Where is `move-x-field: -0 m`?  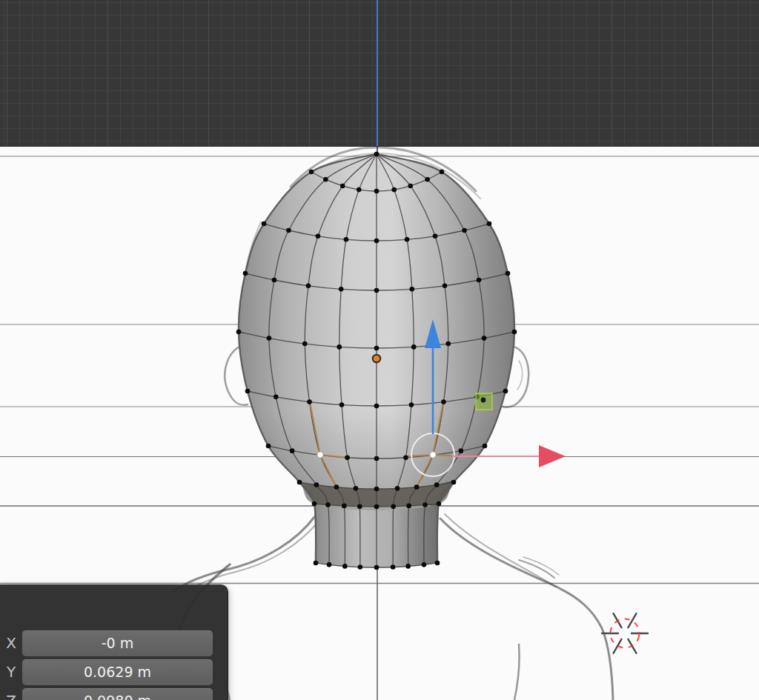
move-x-field: -0 m is located at coordinates (117, 643).